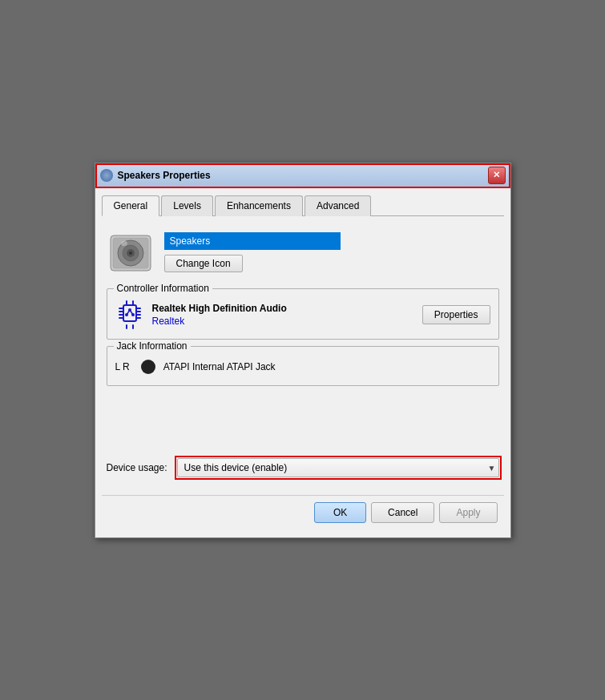 This screenshot has height=700, width=605. Describe the element at coordinates (303, 253) in the screenshot. I see `icon-name-section: Change Icon` at that location.